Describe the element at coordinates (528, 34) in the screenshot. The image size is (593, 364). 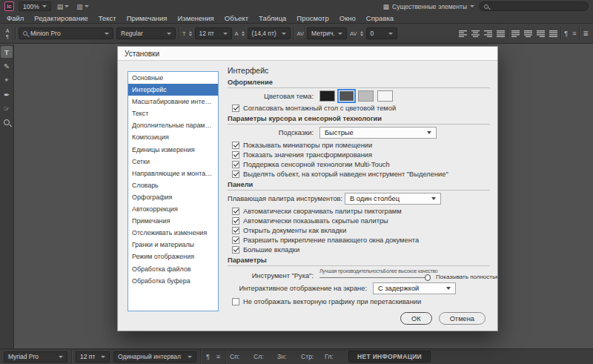
I see `justify-last-center-icon` at that location.